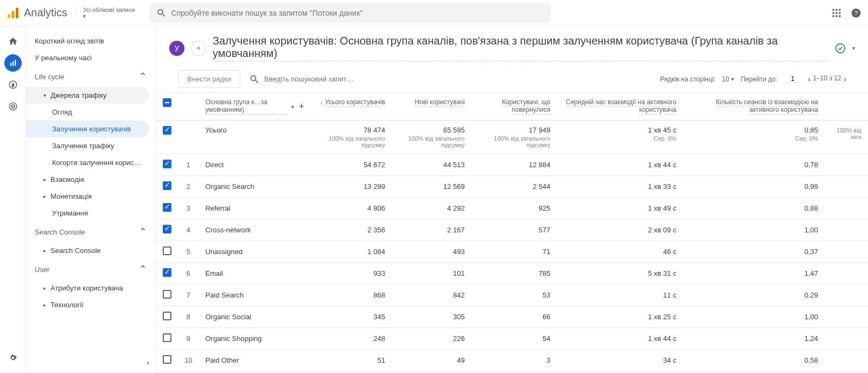  What do you see at coordinates (255, 187) in the screenshot?
I see `row-dimension: Organic Search` at bounding box center [255, 187].